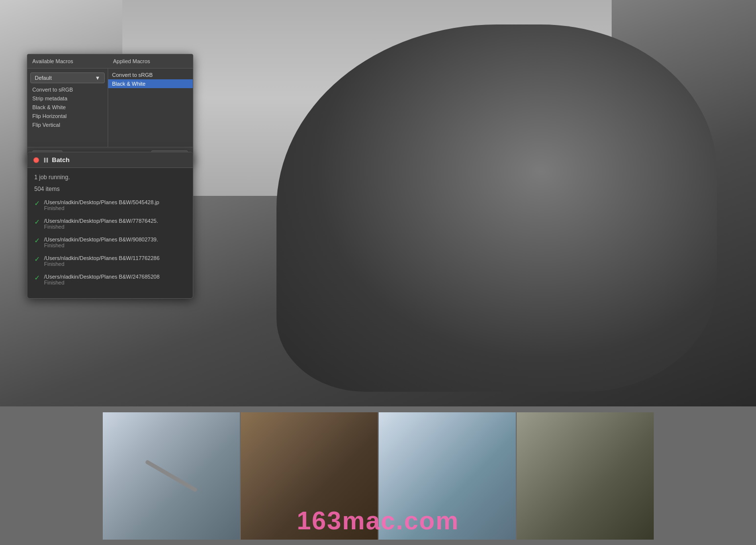  Describe the element at coordinates (115, 221) in the screenshot. I see `job-path-2: /Users/nladkin/Desktop/Planes B&W/778764…` at that location.